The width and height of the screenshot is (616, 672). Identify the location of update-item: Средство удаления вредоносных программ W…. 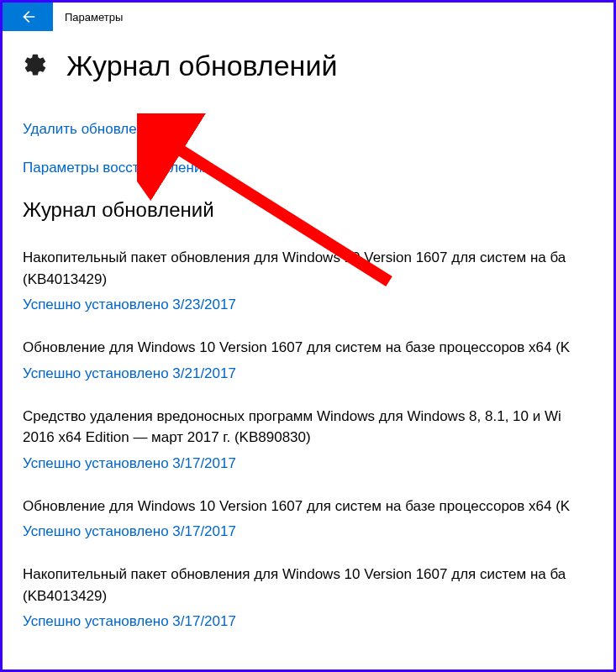
(308, 438).